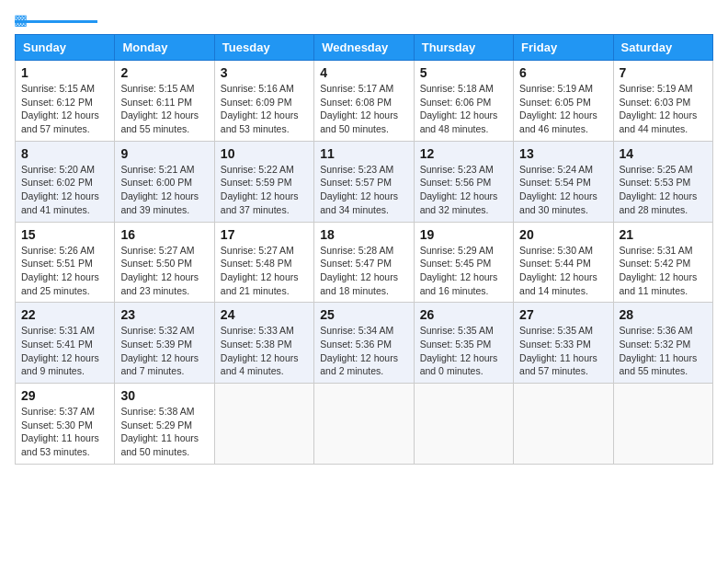 This screenshot has height=563, width=728. I want to click on day-number: 5, so click(463, 73).